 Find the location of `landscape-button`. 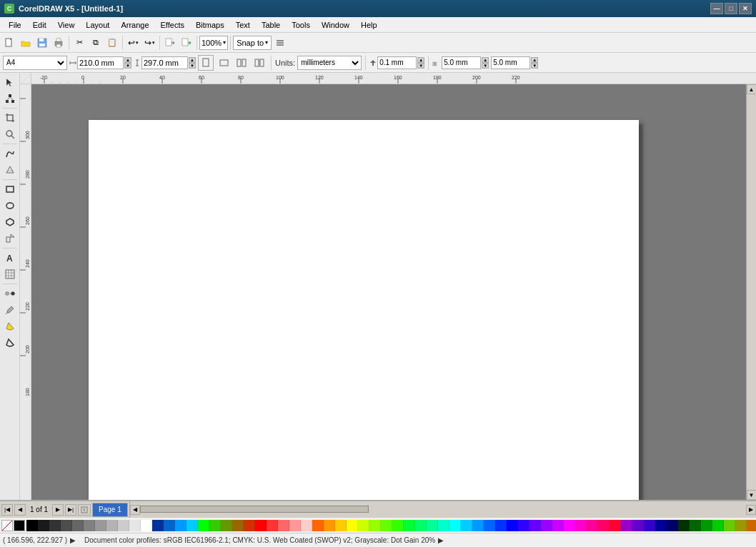

landscape-button is located at coordinates (224, 63).